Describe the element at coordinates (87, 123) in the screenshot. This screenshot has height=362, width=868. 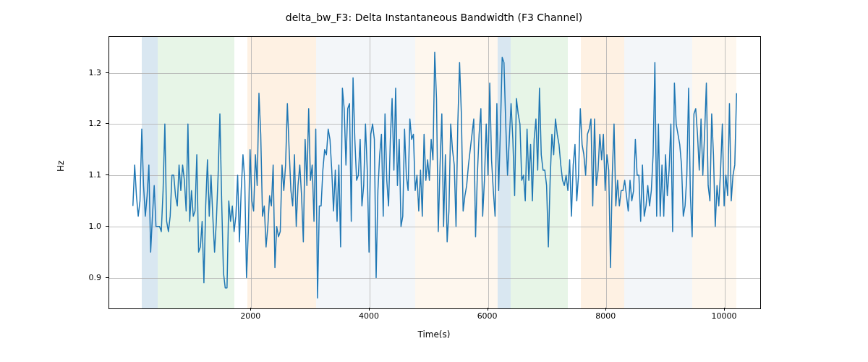
I see `y-tick-label: 1.2` at that location.